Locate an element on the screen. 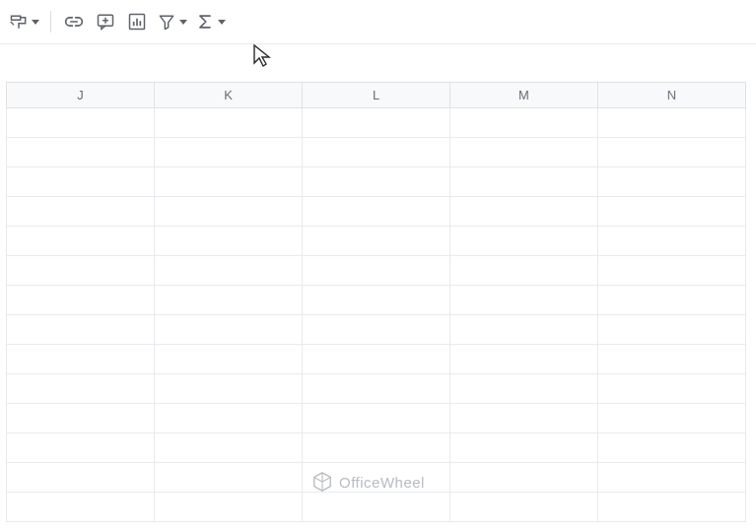 The image size is (756, 532). link-icon is located at coordinates (74, 22).